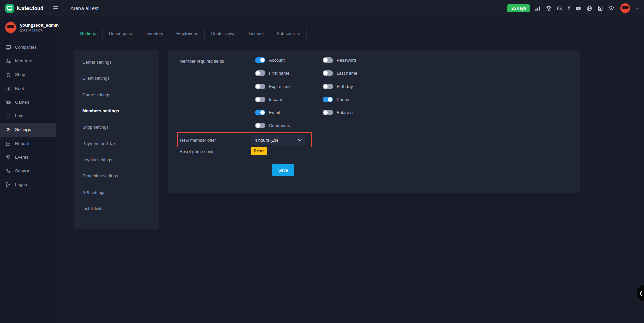  I want to click on new-member-offer-highlight: New member offer 4 hours (1$), so click(245, 140).